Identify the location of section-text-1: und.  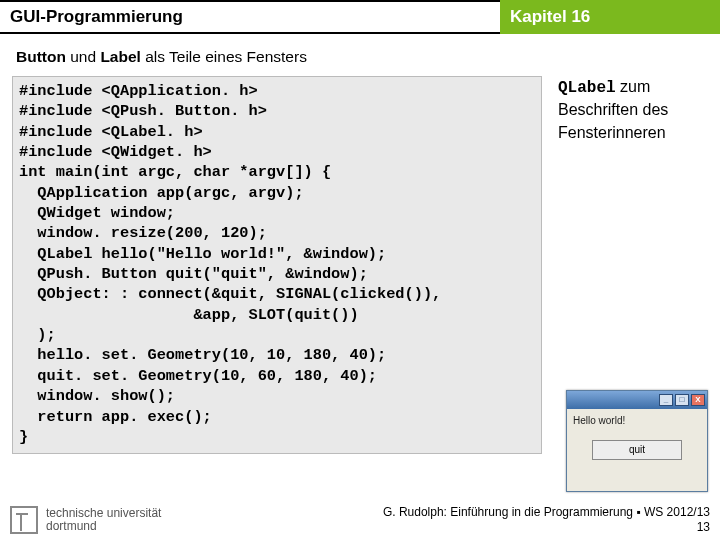
(83, 56).